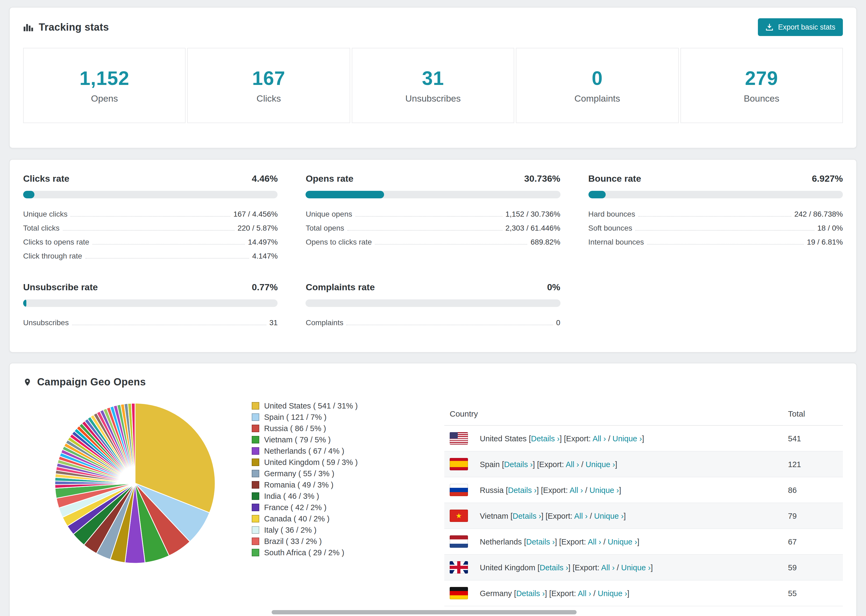  Describe the element at coordinates (542, 179) in the screenshot. I see `rate-value: 30.736%` at that location.